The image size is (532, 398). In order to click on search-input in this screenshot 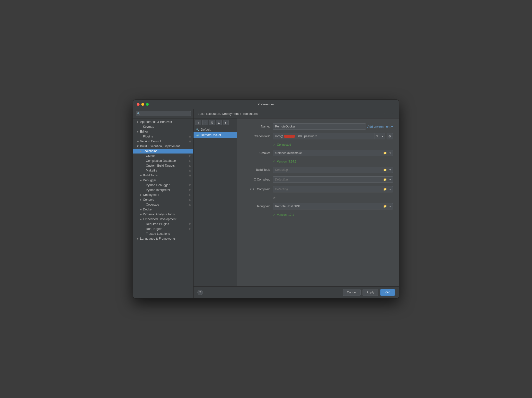, I will do `click(163, 114)`.